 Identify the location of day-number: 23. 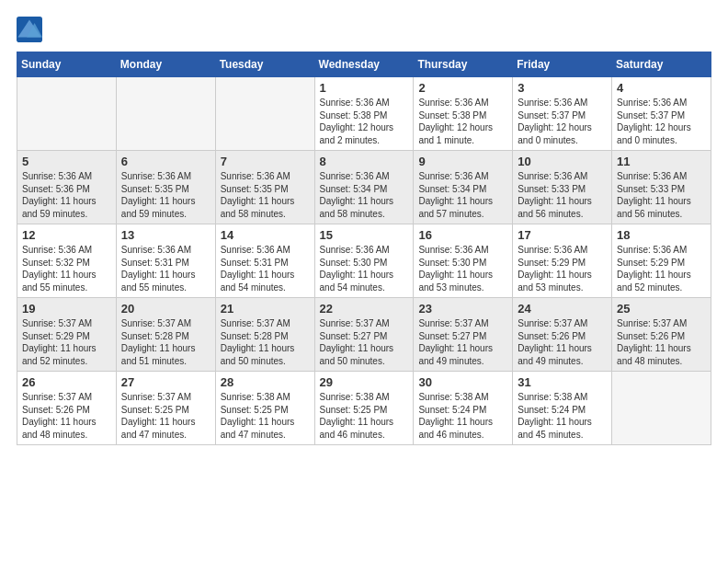
(463, 309).